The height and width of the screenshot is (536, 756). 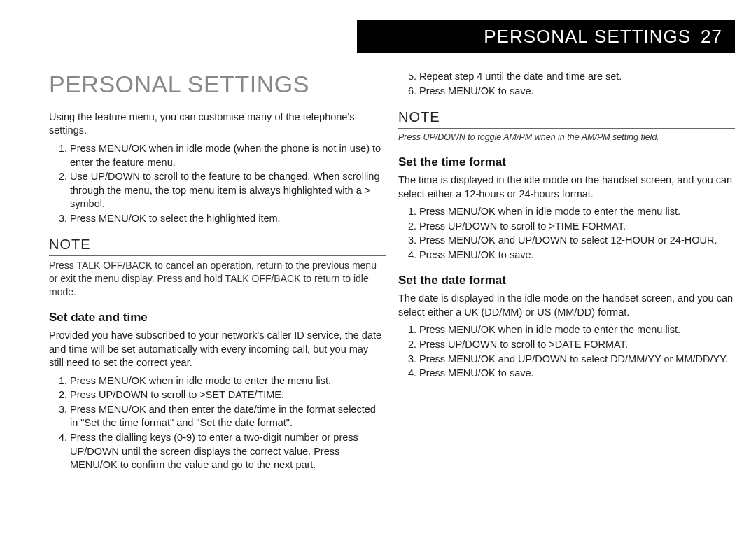 I want to click on note-body: Press UP/DOWN to toggle AM/PM when in th…, so click(x=567, y=137).